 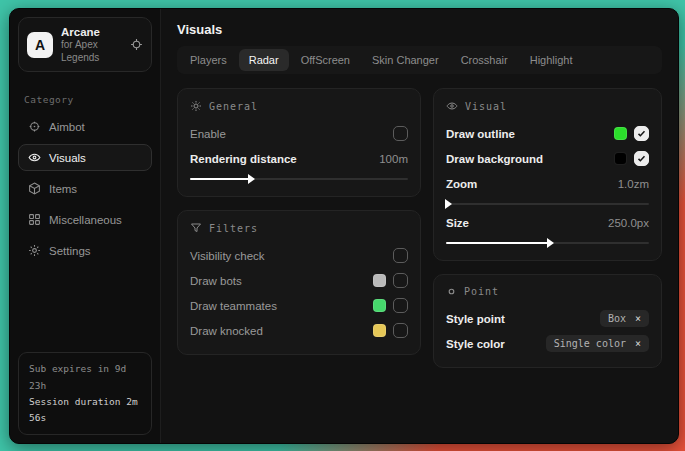 What do you see at coordinates (68, 158) in the screenshot?
I see `sidebar-item-label: Visuals` at bounding box center [68, 158].